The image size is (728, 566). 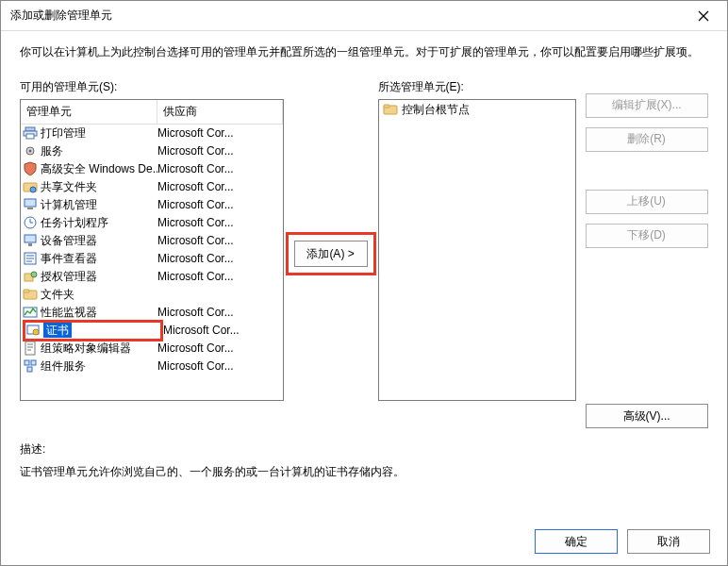 What do you see at coordinates (436, 109) in the screenshot?
I see `console-root-label: 控制台根节点` at bounding box center [436, 109].